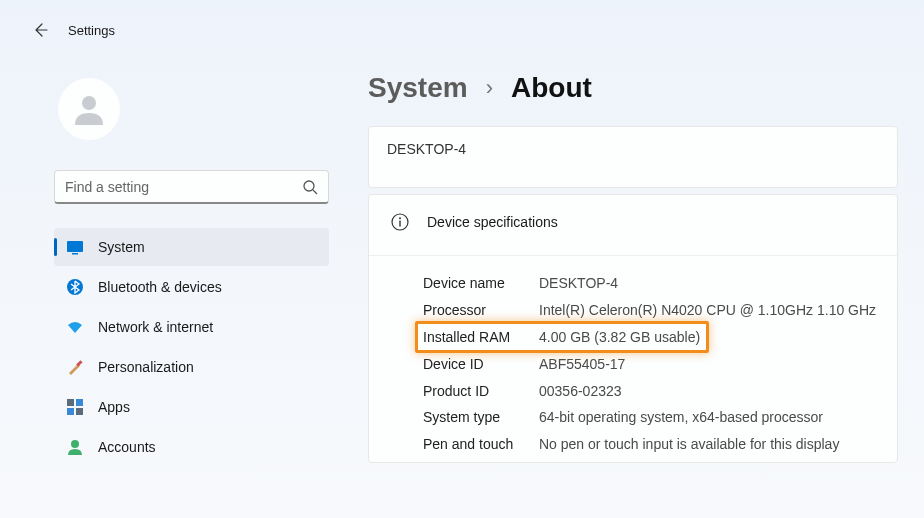 This screenshot has width=924, height=518. I want to click on sidebar-item-network: Network & internet, so click(192, 327).